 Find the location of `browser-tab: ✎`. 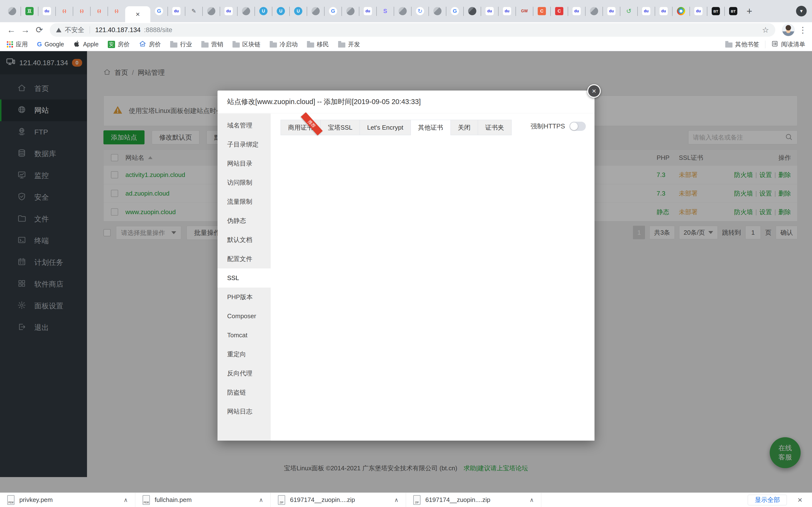

browser-tab: ✎ is located at coordinates (194, 11).